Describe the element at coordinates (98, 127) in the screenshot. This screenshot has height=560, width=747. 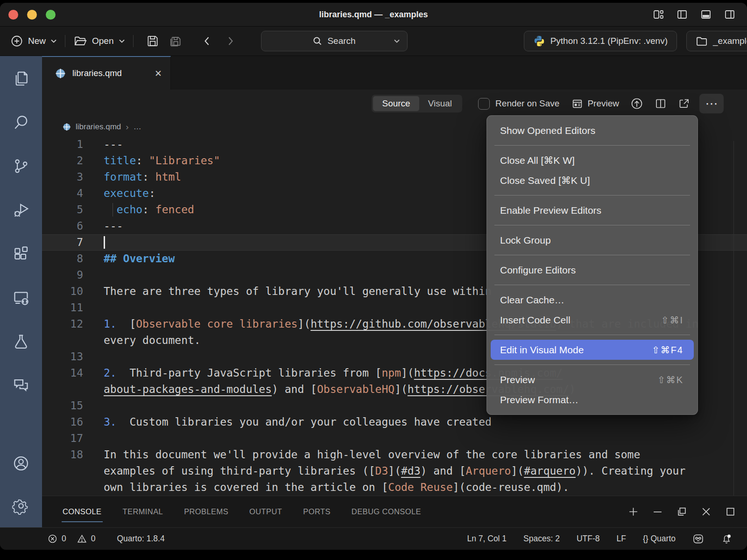
I see `breadcrumb-file: libraries.qmd` at that location.